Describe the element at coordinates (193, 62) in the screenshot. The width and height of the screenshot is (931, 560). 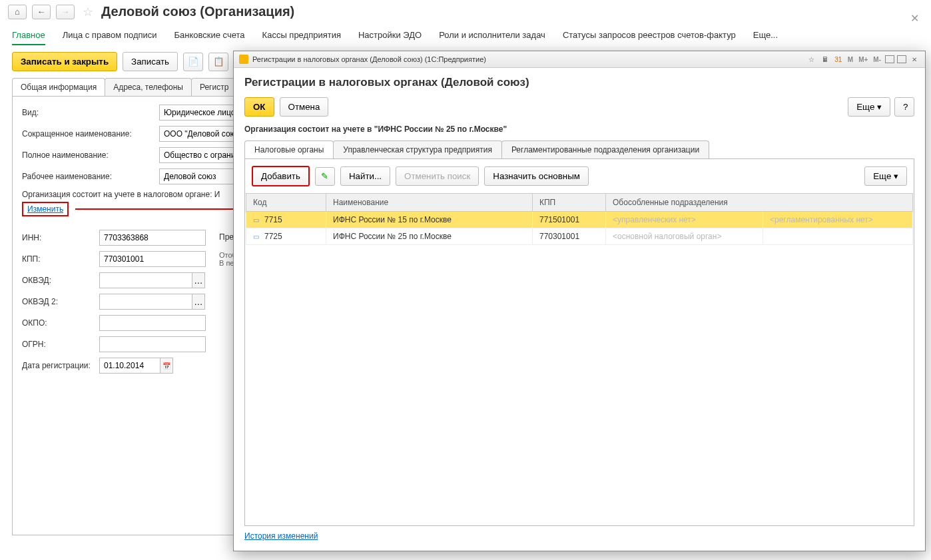
I see `report-icon-button: 📄` at that location.